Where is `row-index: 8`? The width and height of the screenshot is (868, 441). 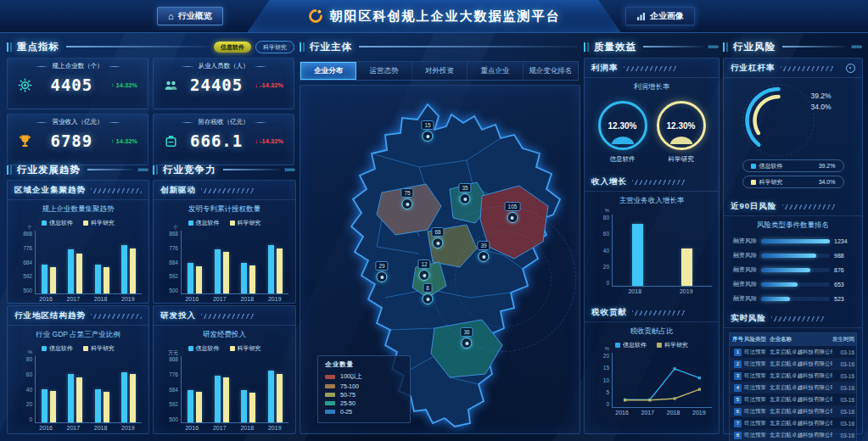
row-index: 8 is located at coordinates (738, 436).